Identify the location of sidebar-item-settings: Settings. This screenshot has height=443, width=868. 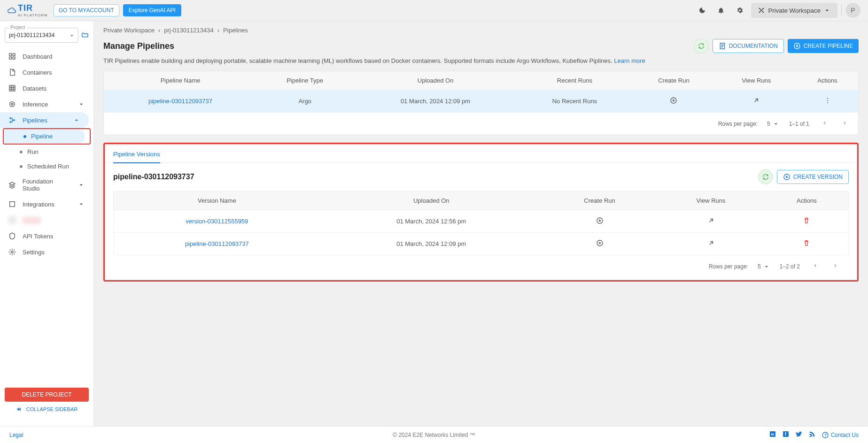
(47, 252).